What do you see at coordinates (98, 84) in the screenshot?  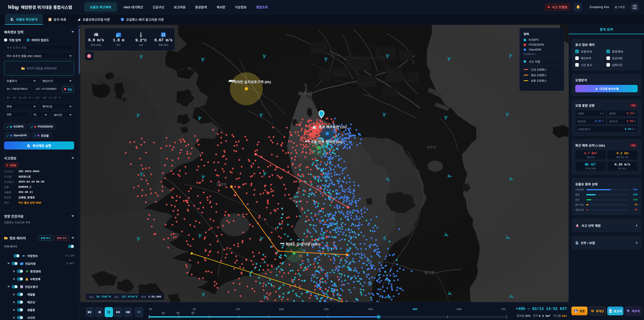 I see `svg-text: 여자리` at bounding box center [98, 84].